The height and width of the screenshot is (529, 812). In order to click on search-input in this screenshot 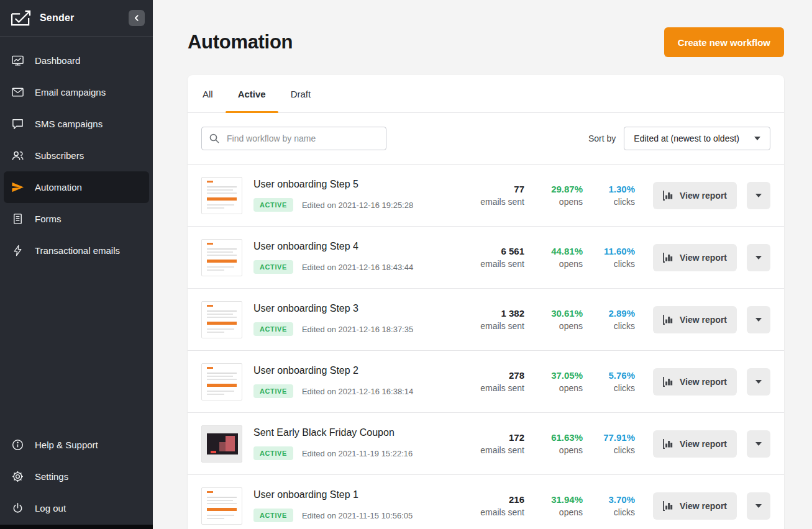, I will do `click(294, 138)`.